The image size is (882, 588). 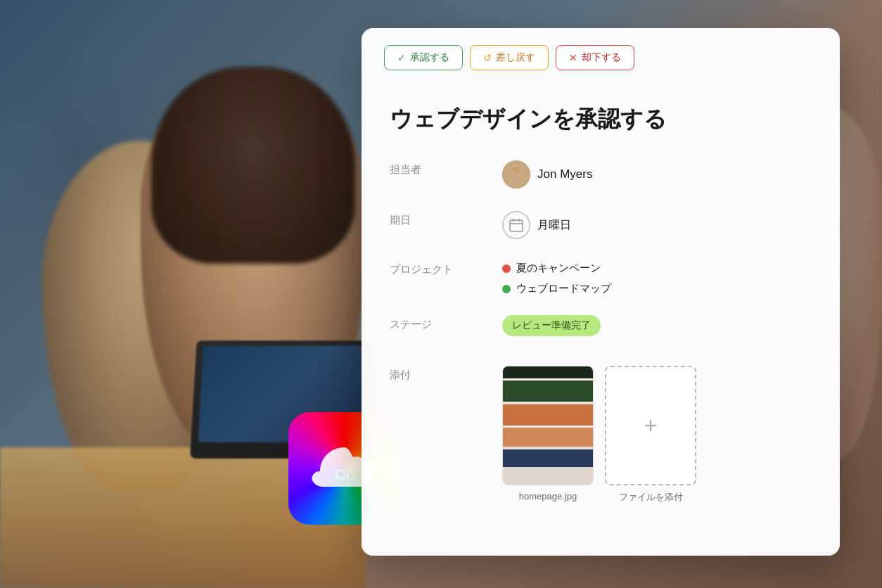 I want to click on attachments-container: homepage.jpg + ファイルを添付, so click(x=599, y=435).